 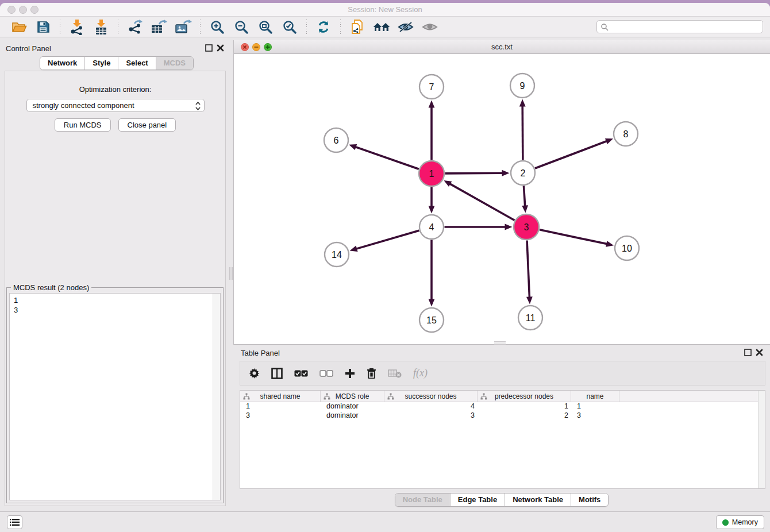 What do you see at coordinates (524, 396) in the screenshot?
I see `column-header-label: predecessor nodes` at bounding box center [524, 396].